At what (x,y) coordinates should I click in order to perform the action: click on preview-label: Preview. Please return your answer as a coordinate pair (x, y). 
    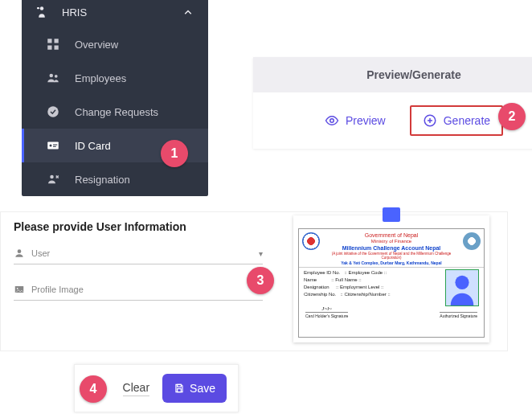
    Looking at the image, I should click on (366, 121).